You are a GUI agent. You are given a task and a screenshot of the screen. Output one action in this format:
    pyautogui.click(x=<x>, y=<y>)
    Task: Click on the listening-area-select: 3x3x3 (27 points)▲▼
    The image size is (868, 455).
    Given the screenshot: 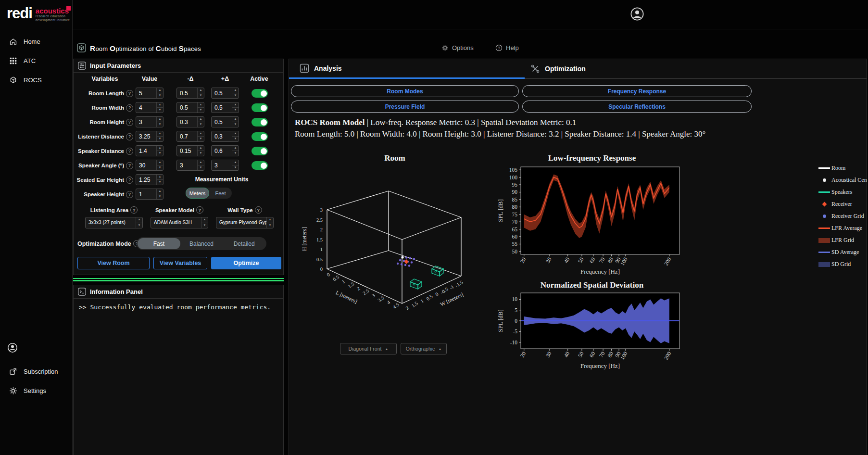 What is the action you would take?
    pyautogui.click(x=114, y=223)
    